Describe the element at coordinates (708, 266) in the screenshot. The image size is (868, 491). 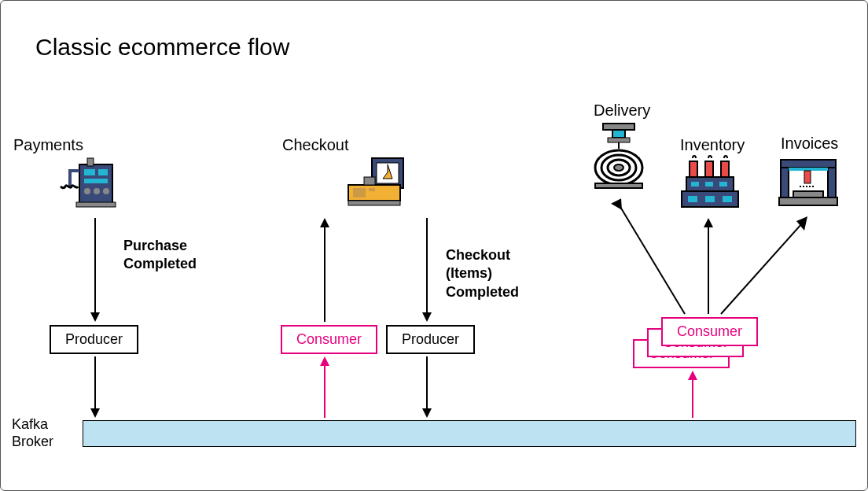
I see `arrow-consumers-to-inventory` at that location.